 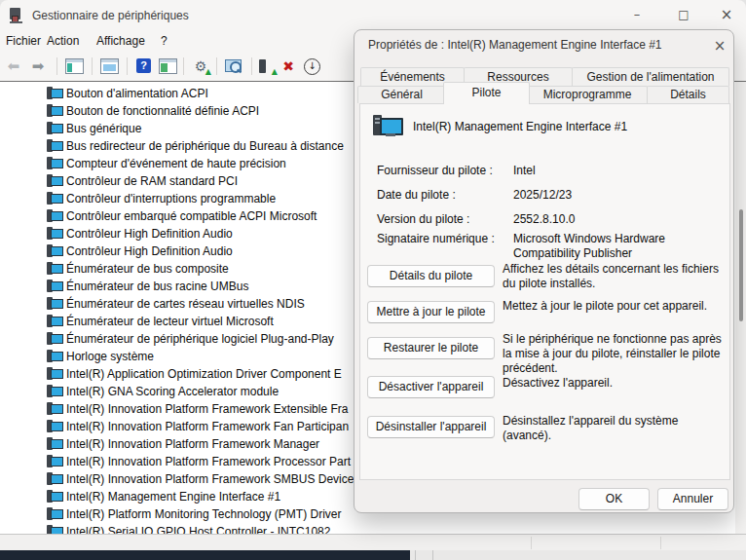 I want to click on device-manager-app-icon, so click(x=16, y=16).